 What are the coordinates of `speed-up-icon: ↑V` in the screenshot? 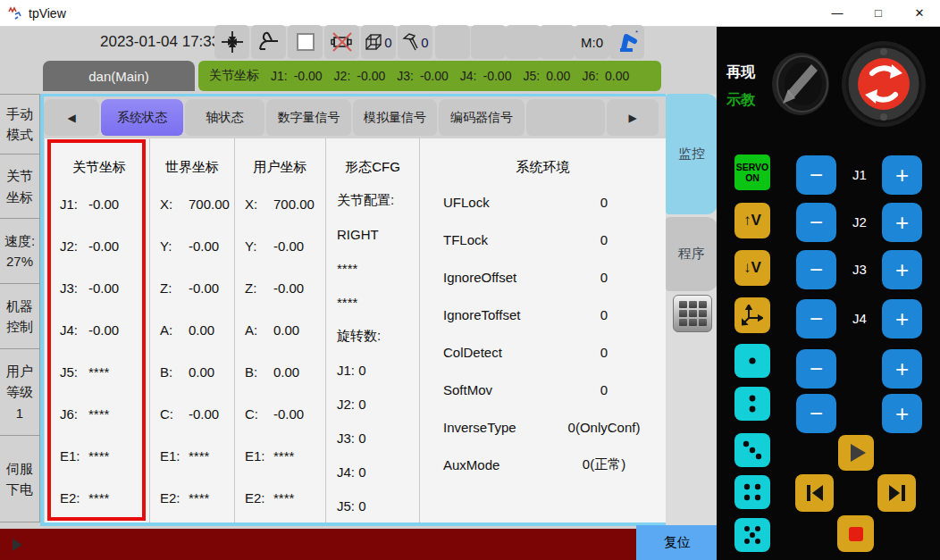 It's located at (752, 221).